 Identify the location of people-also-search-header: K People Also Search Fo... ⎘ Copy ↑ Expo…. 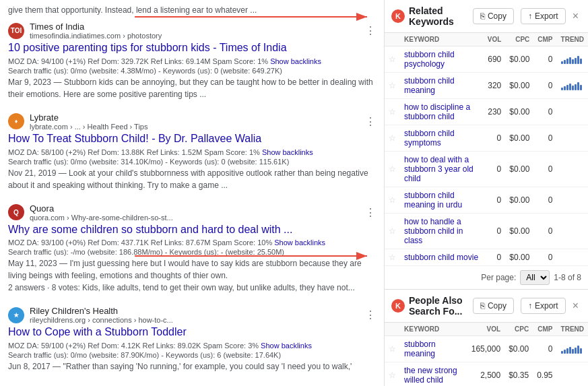
(486, 306).